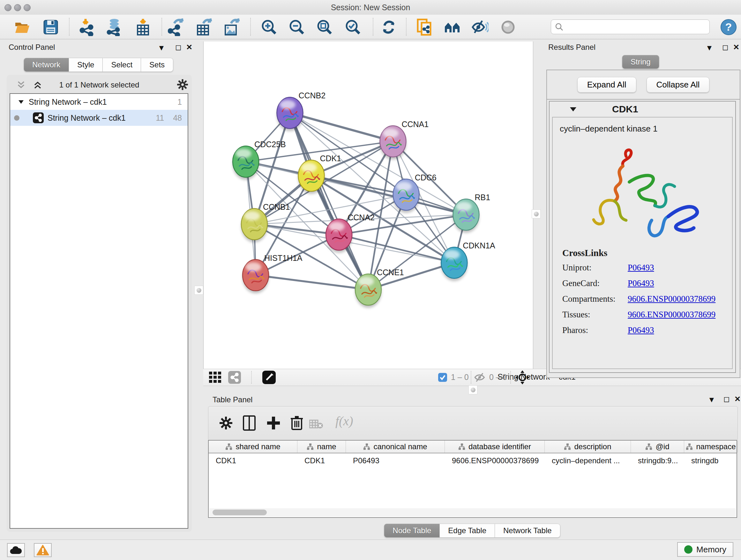 This screenshot has width=741, height=560. I want to click on open-session-icon, so click(22, 27).